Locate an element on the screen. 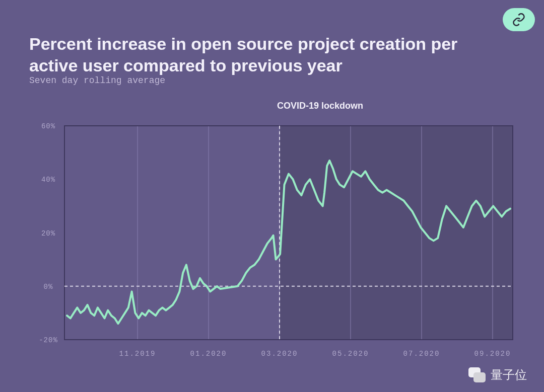 This screenshot has height=392, width=544. chart-title: Percent increase in open source project … is located at coordinates (251, 54).